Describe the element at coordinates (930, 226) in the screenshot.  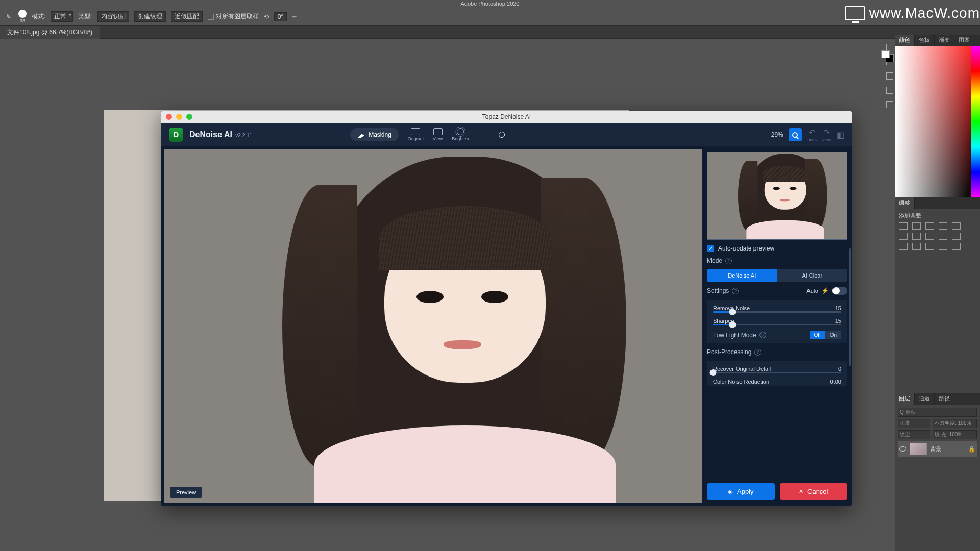
I see `adj-curves-icon` at that location.